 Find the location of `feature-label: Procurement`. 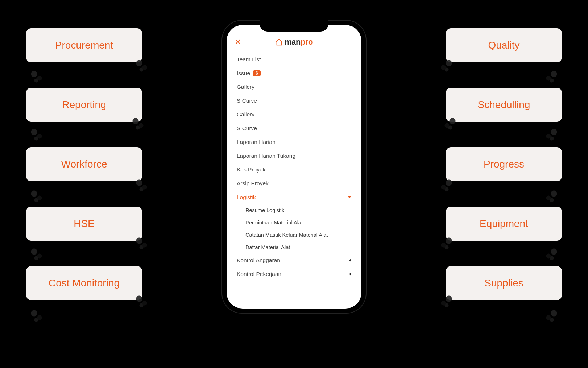

feature-label: Procurement is located at coordinates (84, 45).